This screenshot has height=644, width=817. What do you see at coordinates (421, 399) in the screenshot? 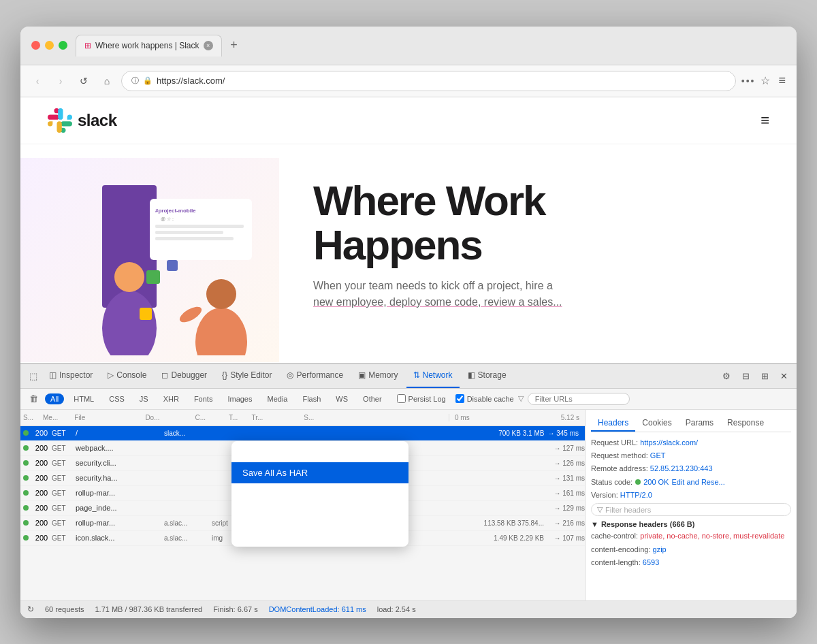
I see `persist-log-checkbox: Persist Log` at bounding box center [421, 399].